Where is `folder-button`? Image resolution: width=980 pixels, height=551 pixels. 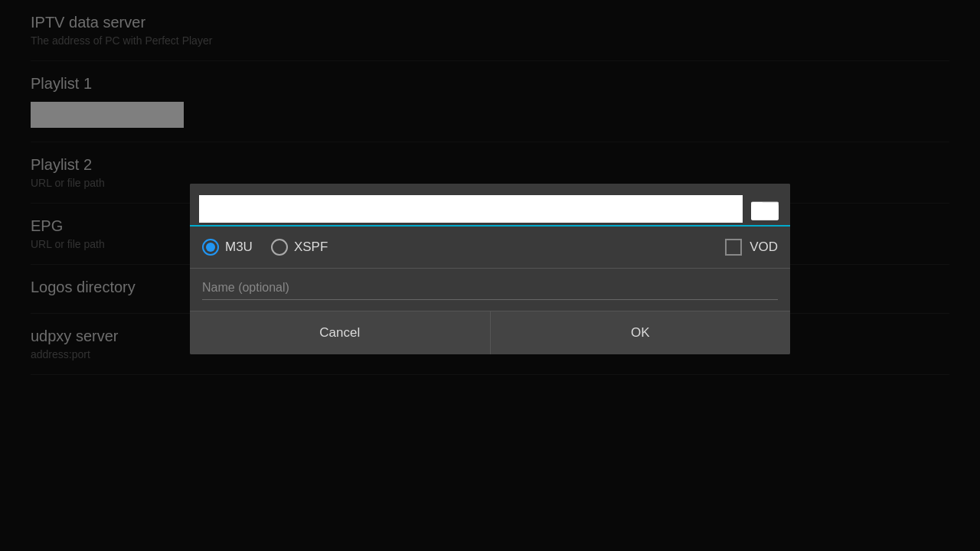
folder-button is located at coordinates (765, 209).